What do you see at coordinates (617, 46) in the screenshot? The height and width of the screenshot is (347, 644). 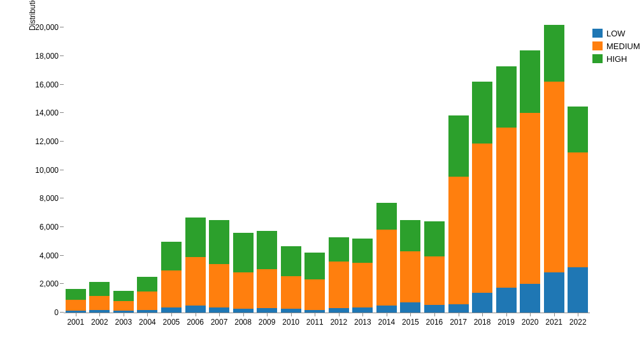 I see `legend-item: MEDIUM` at bounding box center [617, 46].